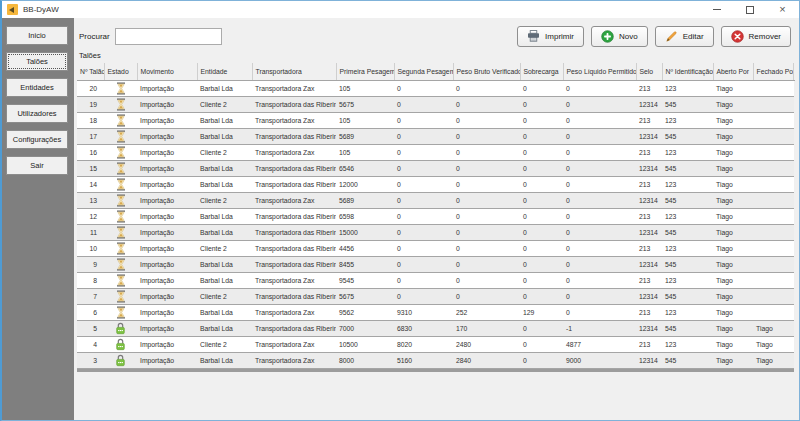  What do you see at coordinates (436, 328) in the screenshot?
I see `table-row: 5ImportaçãoBarbal LdaTransportadora das …` at bounding box center [436, 328].